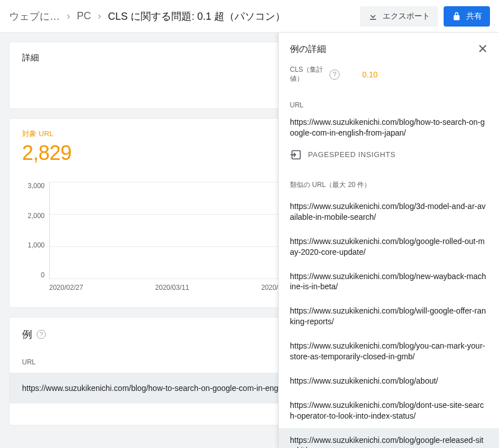 Image resolution: width=499 pixels, height=448 pixels. I want to click on similar-url-item: https://www.suzukikenichi.com/blog/about…, so click(389, 381).